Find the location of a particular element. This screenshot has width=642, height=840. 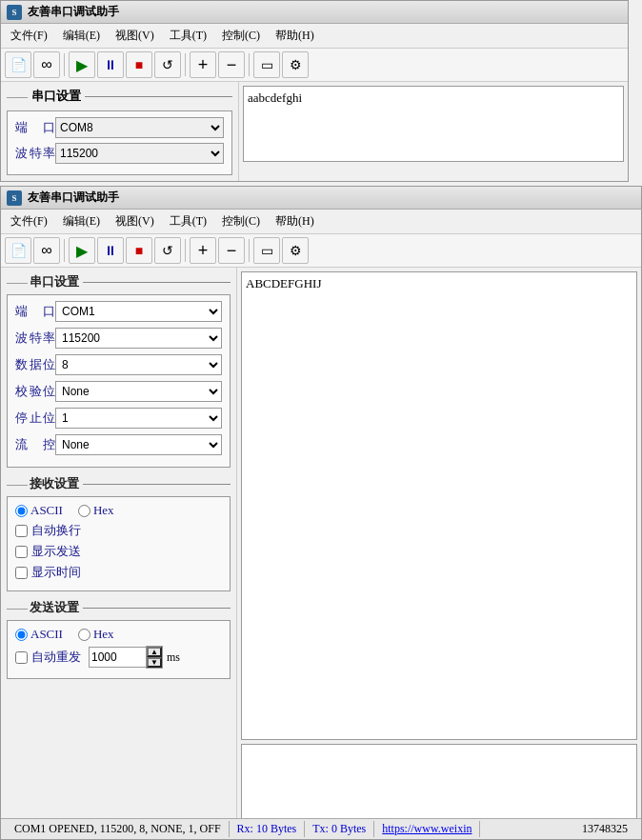

w1-serial-title: 串口设置 is located at coordinates (56, 96).